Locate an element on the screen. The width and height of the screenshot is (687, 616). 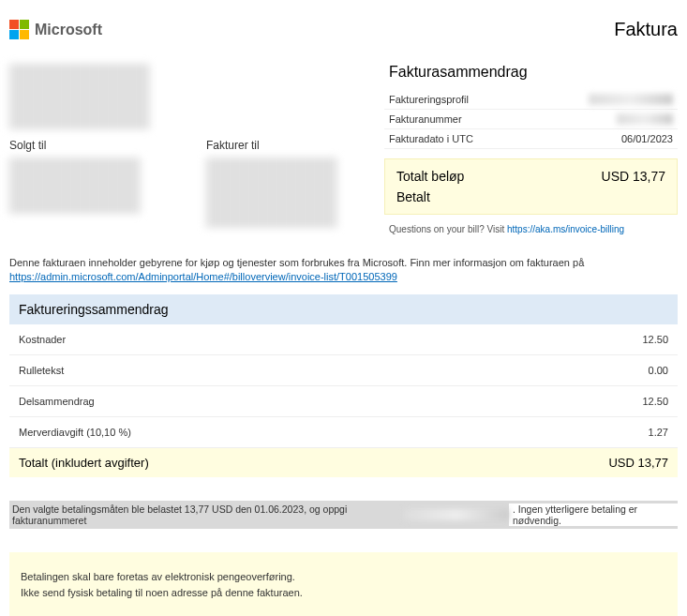
redacted-bill-to is located at coordinates (272, 193).